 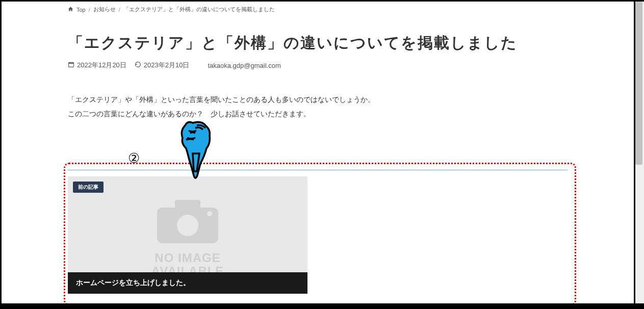 What do you see at coordinates (244, 65) in the screenshot?
I see `author-link: takaoka.gdp@gmail.com` at bounding box center [244, 65].